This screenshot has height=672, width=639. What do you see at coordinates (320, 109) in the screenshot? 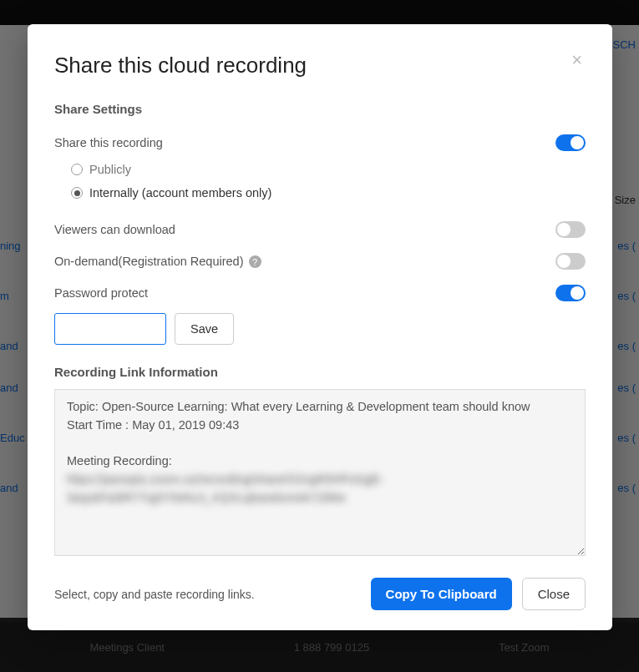
I see `share-settings-heading: Share Settings` at bounding box center [320, 109].